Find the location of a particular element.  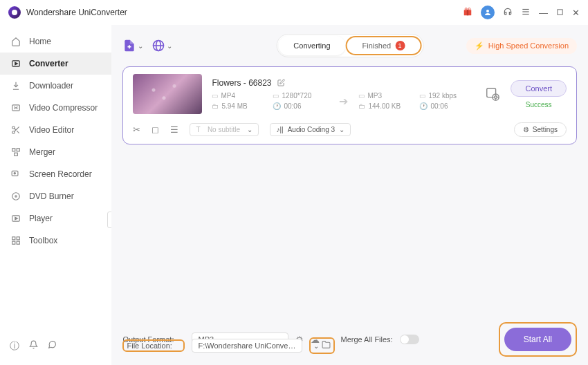

tab-finished: Finished 1 is located at coordinates (384, 46).